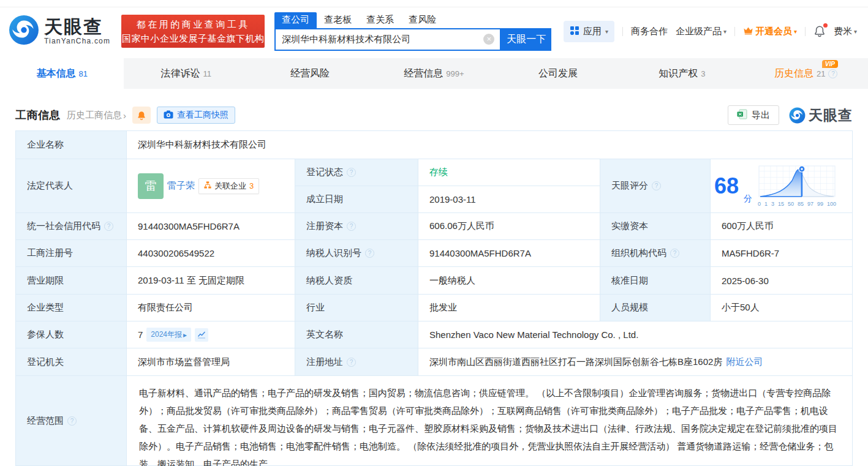 Image resolution: width=868 pixels, height=466 pixels. Describe the element at coordinates (830, 64) in the screenshot. I see `vip-badge: VIP` at that location.